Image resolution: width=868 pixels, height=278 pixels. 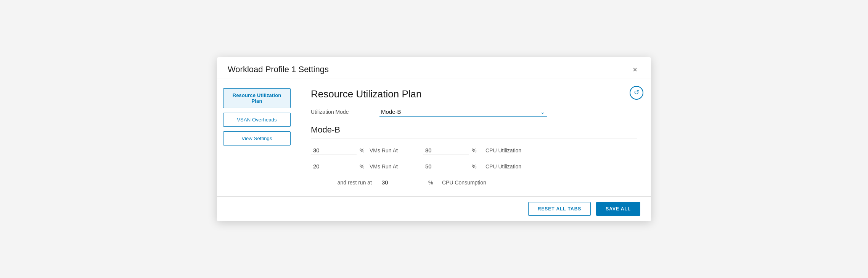 I want to click on fields-grid: % VMs Run At % CPU Utilization % VMs Run…, so click(x=474, y=166).